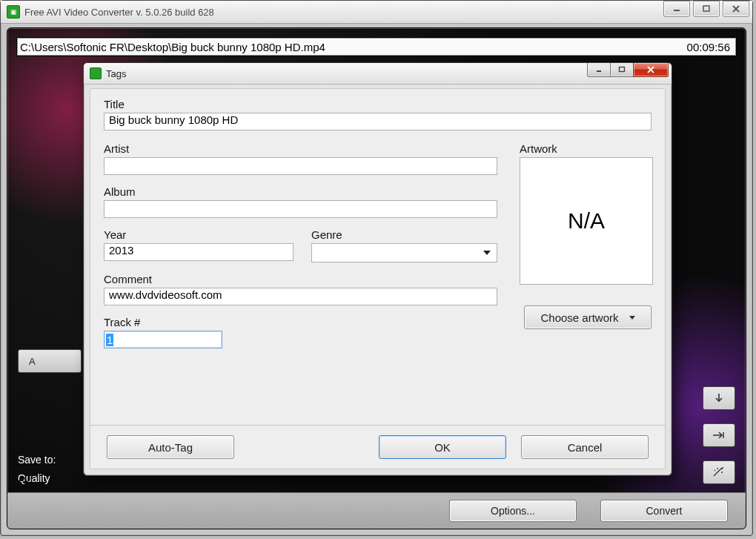 The height and width of the screenshot is (539, 756). I want to click on artist-label: Artist, so click(301, 148).